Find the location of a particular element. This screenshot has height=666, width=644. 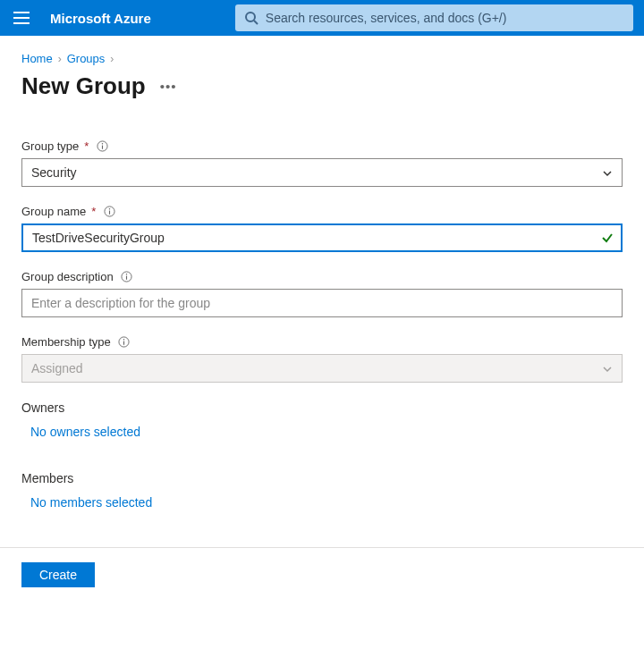

field-group-type: Group type * Security is located at coordinates (322, 163).